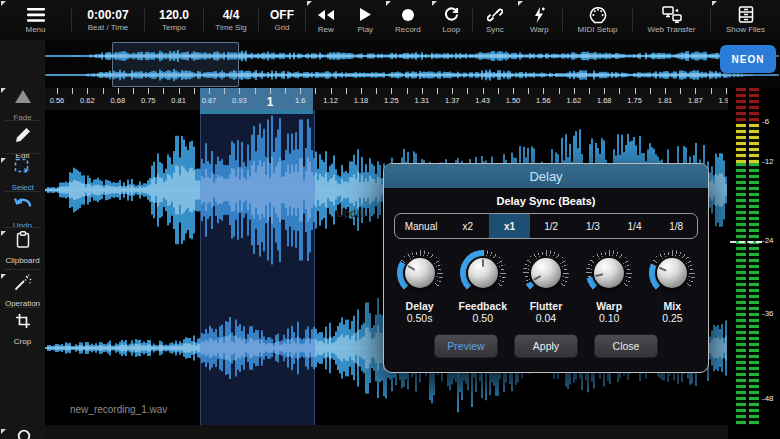 This screenshot has height=439, width=780. What do you see at coordinates (483, 318) in the screenshot?
I see `knob-value: 0.50` at bounding box center [483, 318].